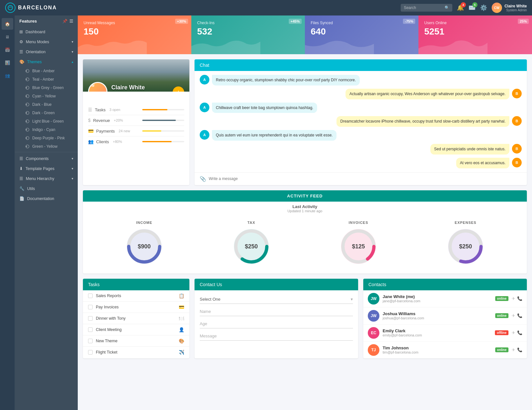 The width and height of the screenshot is (532, 410). I want to click on sidebar-subitem-dark---blue: Dark - Blue, so click(46, 105).